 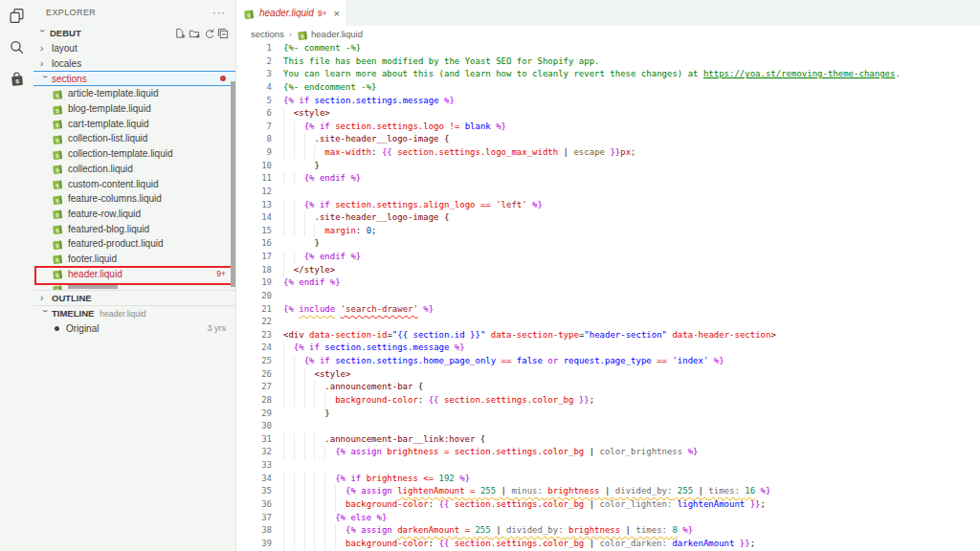 What do you see at coordinates (134, 184) in the screenshot?
I see `tree-item-custom-content.liquid: s custom-content.liquid` at bounding box center [134, 184].